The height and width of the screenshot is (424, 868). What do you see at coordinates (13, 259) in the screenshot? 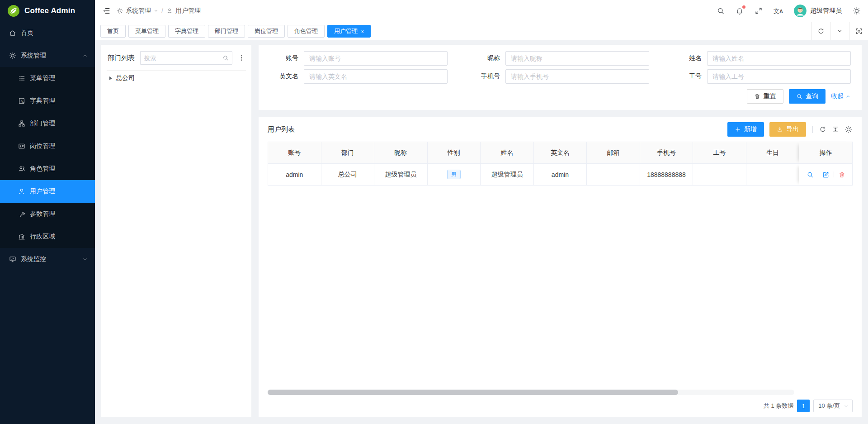
I see `monitor-icon` at bounding box center [13, 259].